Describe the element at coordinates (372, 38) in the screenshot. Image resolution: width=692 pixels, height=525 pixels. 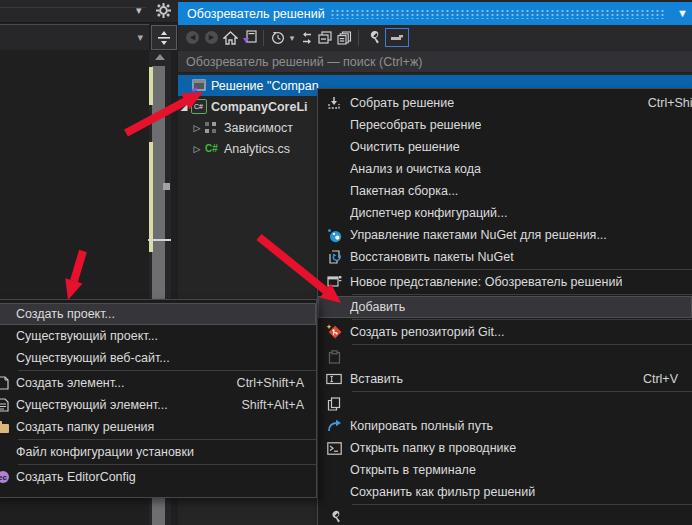
I see `properties-wrench-icon` at that location.